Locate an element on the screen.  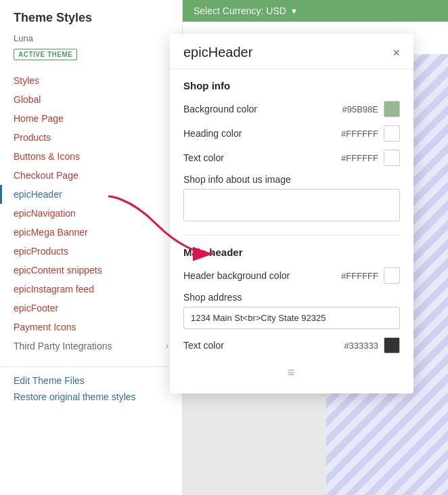
background-color-label: Background color is located at coordinates (221, 109).